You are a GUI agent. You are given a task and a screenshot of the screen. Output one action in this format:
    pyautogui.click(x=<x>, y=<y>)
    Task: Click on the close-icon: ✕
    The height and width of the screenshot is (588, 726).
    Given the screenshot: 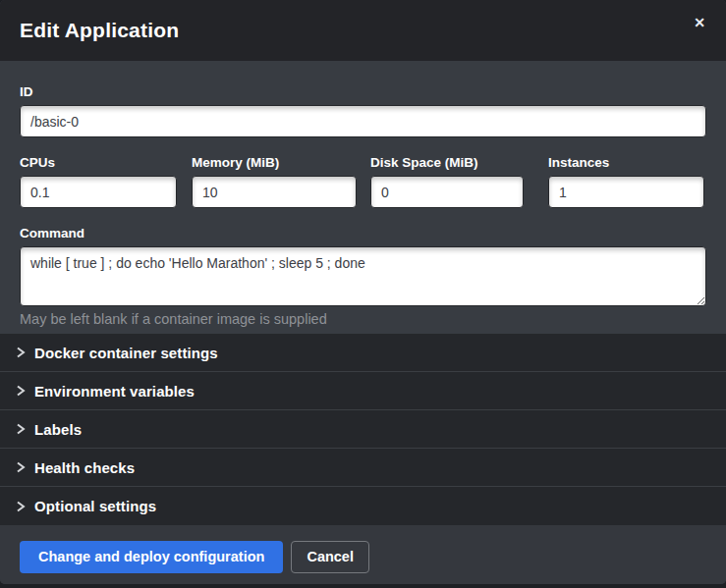 What is the action you would take?
    pyautogui.click(x=699, y=23)
    